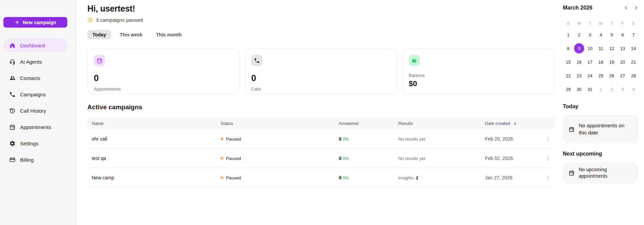  I want to click on calendar-day: 13, so click(623, 48).